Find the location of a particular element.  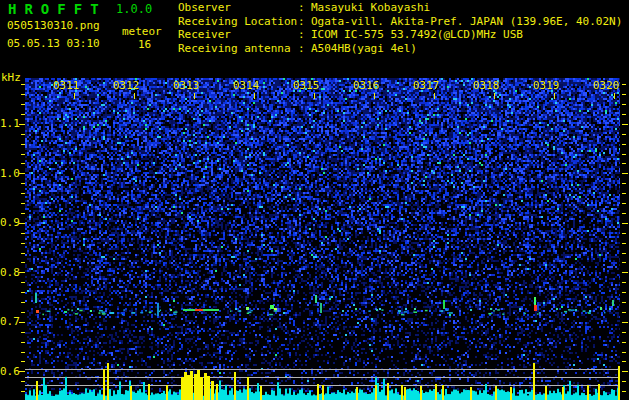

echo-count: 16 is located at coordinates (144, 45).